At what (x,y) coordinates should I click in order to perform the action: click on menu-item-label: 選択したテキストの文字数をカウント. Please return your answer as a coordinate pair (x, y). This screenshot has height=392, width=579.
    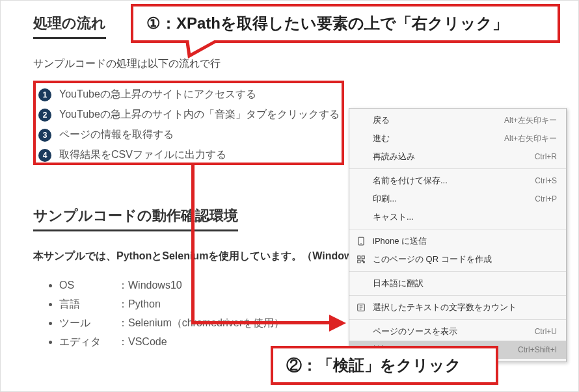
    Looking at the image, I should click on (445, 307).